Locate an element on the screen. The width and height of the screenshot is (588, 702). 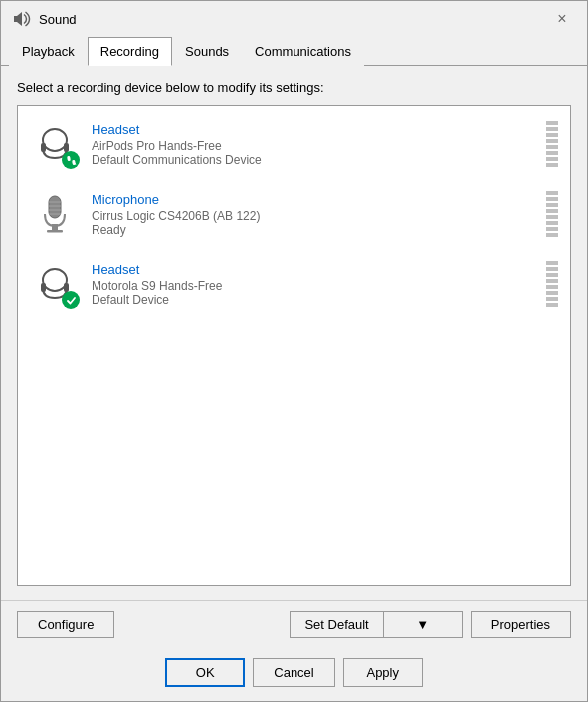
properties-button: Properties is located at coordinates (521, 625).